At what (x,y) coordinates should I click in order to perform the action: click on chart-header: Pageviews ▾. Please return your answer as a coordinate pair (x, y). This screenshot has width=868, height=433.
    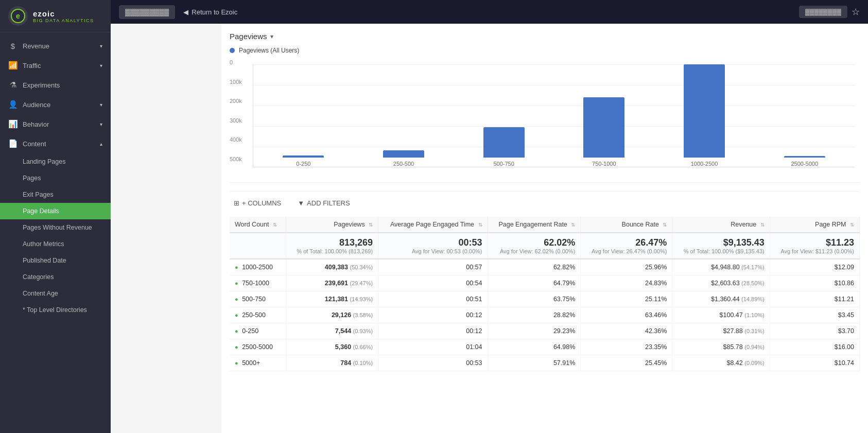
    Looking at the image, I should click on (545, 36).